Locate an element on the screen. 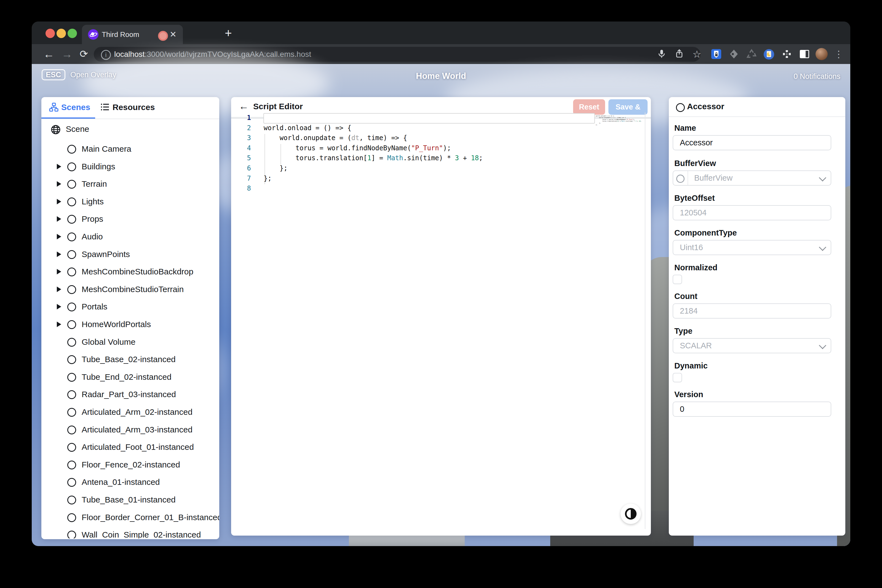 This screenshot has height=588, width=882. theme-toggle-button is located at coordinates (631, 514).